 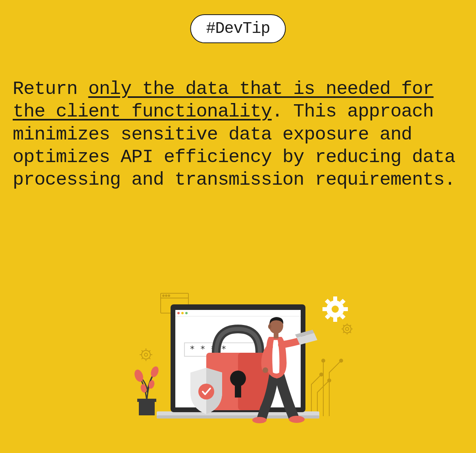 I want to click on laptop-icon: * * * *, so click(x=238, y=361).